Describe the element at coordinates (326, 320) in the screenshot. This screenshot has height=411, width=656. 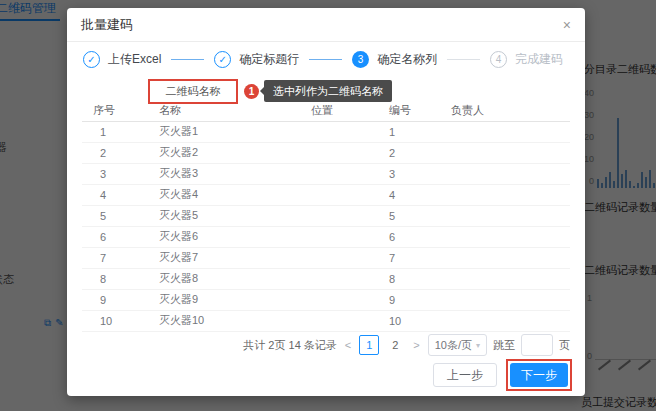
I see `table-row: 10灭火器1010` at that location.